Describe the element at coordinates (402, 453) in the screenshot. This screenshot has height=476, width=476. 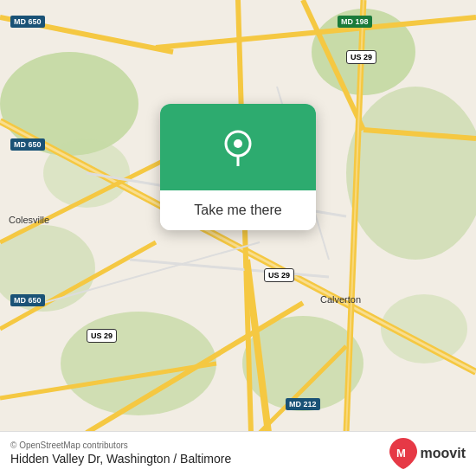
I see `svg-text: M` at that location.